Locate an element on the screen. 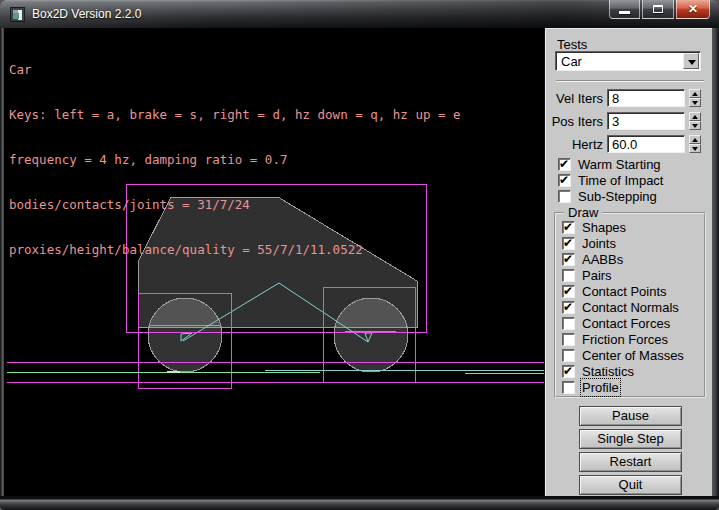 The height and width of the screenshot is (510, 719). window-title: Box2D Version 2.2.0 is located at coordinates (86, 14).